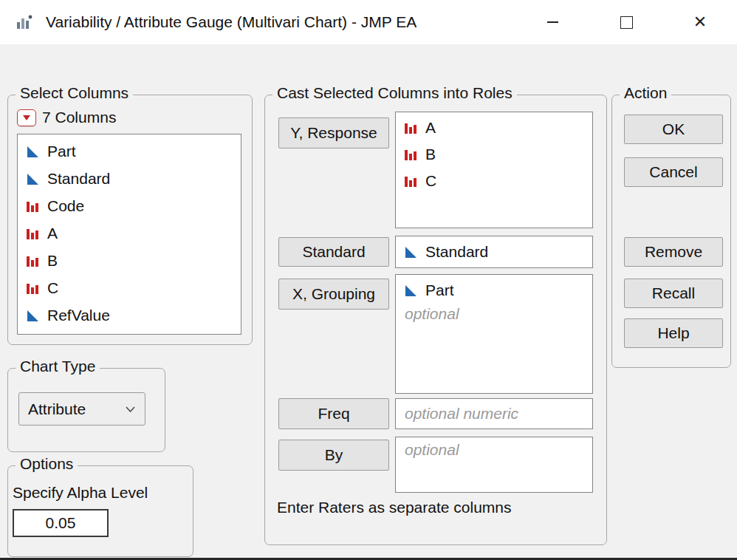 This screenshot has width=737, height=560. What do you see at coordinates (129, 315) in the screenshot?
I see `column-item: RefValue` at bounding box center [129, 315].